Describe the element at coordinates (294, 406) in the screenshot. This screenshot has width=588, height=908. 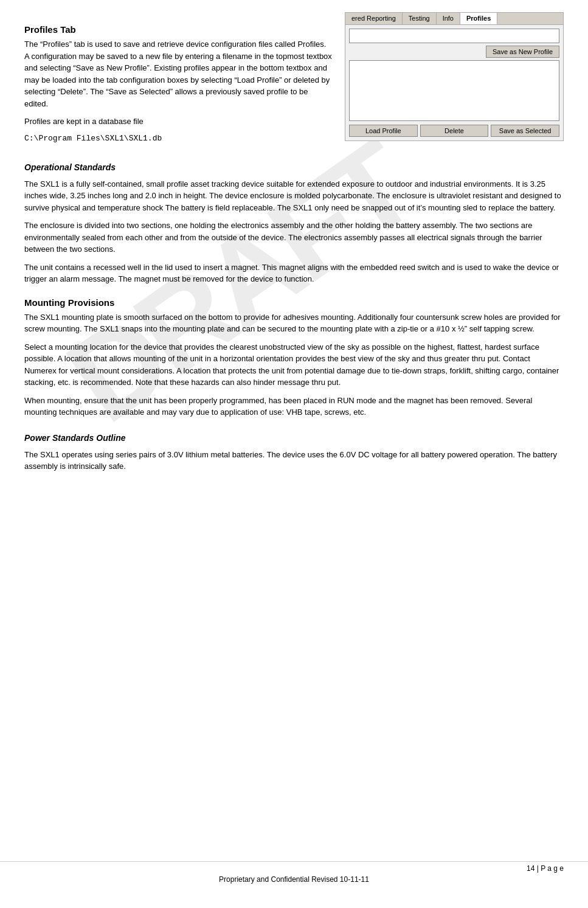
I see `mounting-para-3: When mounting, ensure that the unit has …` at that location.